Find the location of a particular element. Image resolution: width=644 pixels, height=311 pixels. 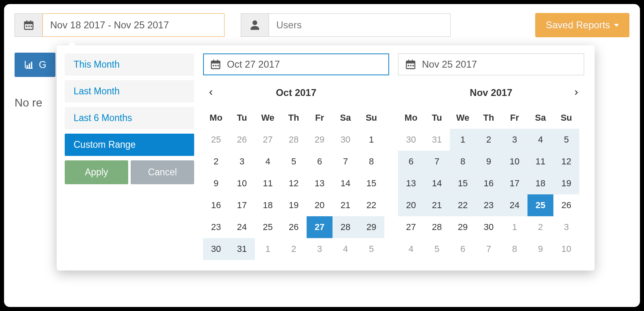

preset-last-month: Last Month is located at coordinates (129, 92).